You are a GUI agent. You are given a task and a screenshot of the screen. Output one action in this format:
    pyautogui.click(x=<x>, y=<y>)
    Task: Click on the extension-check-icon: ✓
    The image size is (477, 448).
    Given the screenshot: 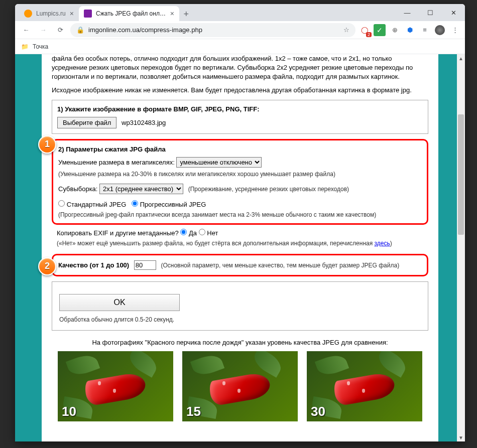 What is the action you would take?
    pyautogui.click(x=380, y=30)
    